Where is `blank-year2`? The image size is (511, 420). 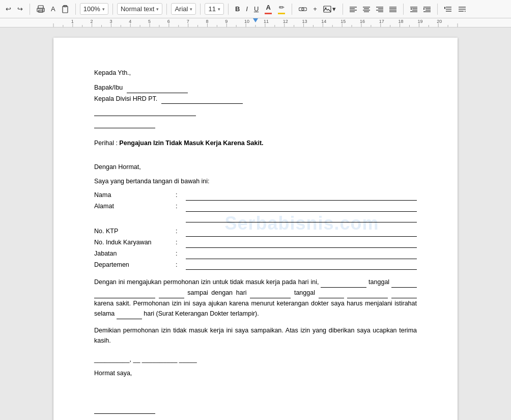 blank-year2 is located at coordinates (404, 293).